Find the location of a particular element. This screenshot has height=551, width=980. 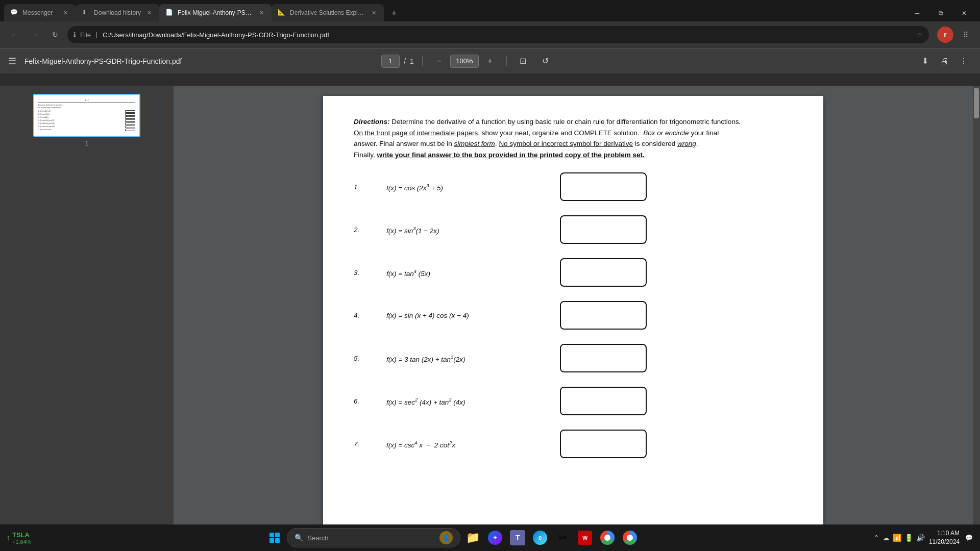

problem-number-7: 7. is located at coordinates (360, 444).